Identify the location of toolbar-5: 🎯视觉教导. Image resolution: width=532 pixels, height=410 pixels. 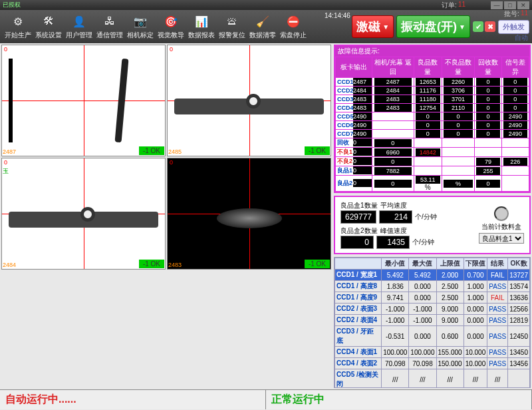
(171, 27).